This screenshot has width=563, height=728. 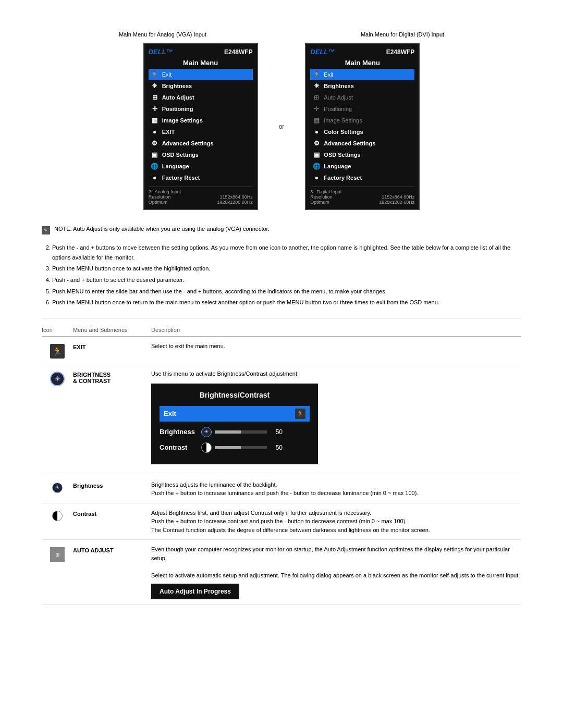 I want to click on advanced-icon-analog: ⚙, so click(x=155, y=143).